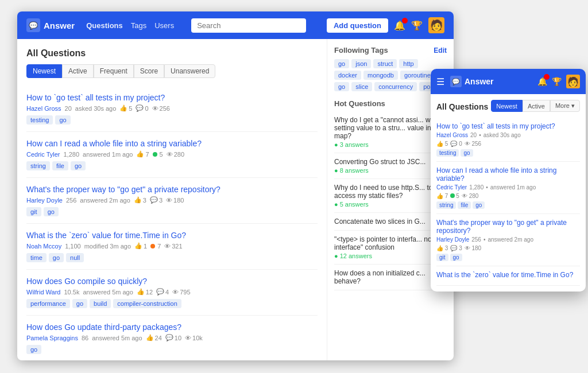 The width and height of the screenshot is (588, 373). I want to click on sidebar-tag: goroutine, so click(417, 75).